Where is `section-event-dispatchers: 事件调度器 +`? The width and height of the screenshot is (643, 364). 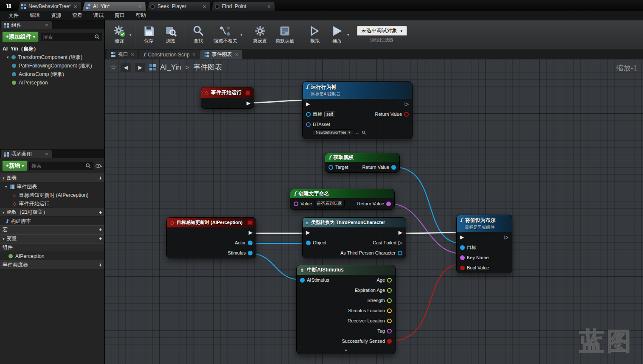
section-event-dispatchers: 事件调度器 + is located at coordinates (52, 265).